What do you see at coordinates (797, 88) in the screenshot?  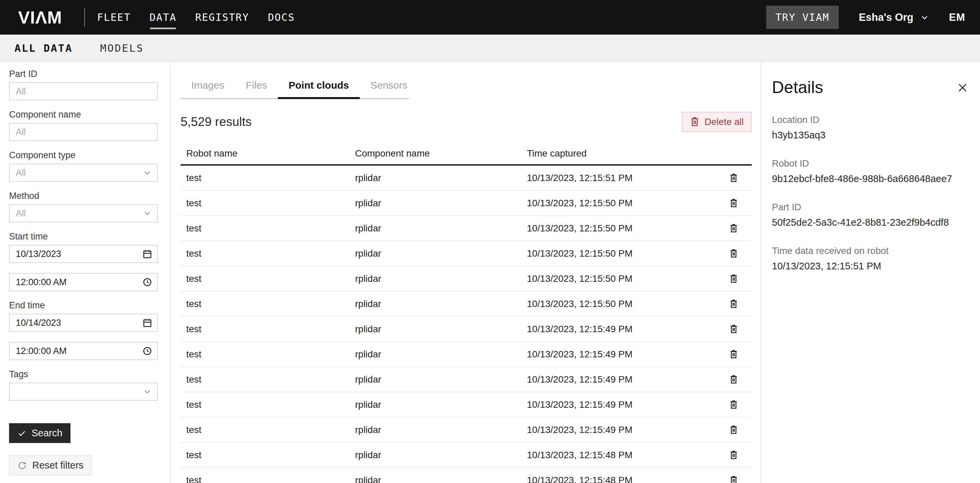 I see `details-title: Details` at bounding box center [797, 88].